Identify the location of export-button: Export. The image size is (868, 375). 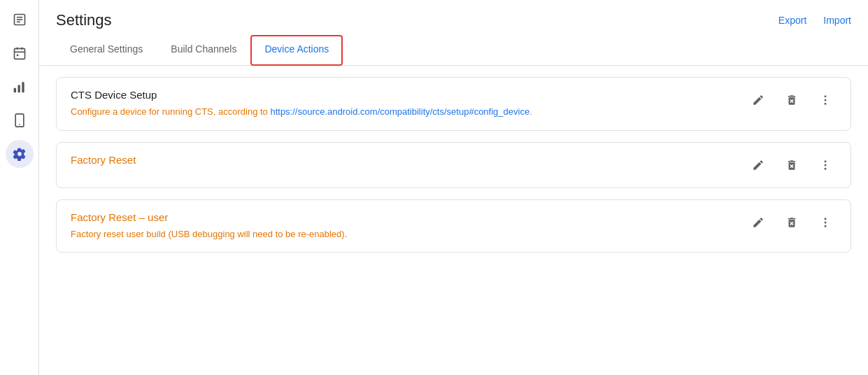
(792, 20).